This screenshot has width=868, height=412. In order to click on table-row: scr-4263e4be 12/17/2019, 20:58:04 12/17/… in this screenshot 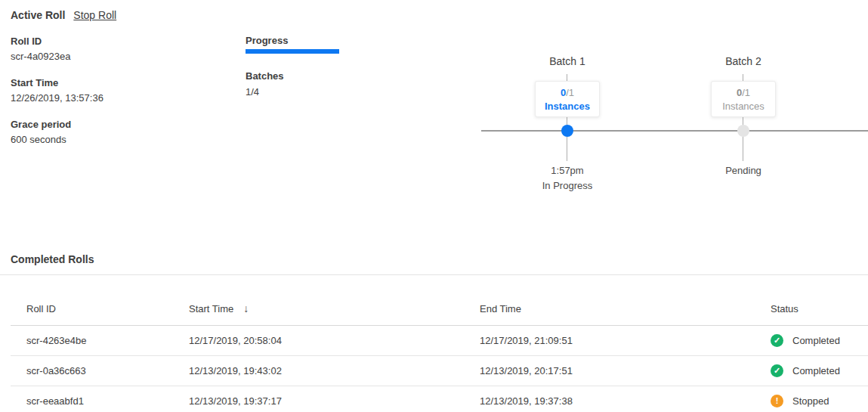, I will do `click(440, 341)`.